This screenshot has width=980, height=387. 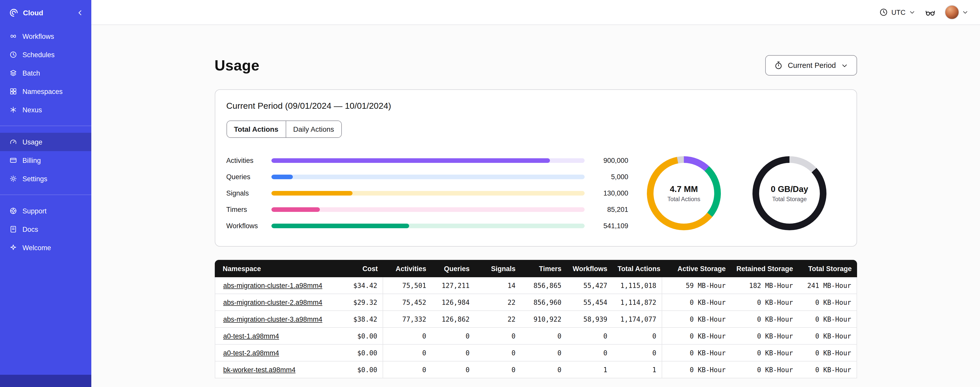 What do you see at coordinates (407, 302) in the screenshot?
I see `table-cell: 75,452` at bounding box center [407, 302].